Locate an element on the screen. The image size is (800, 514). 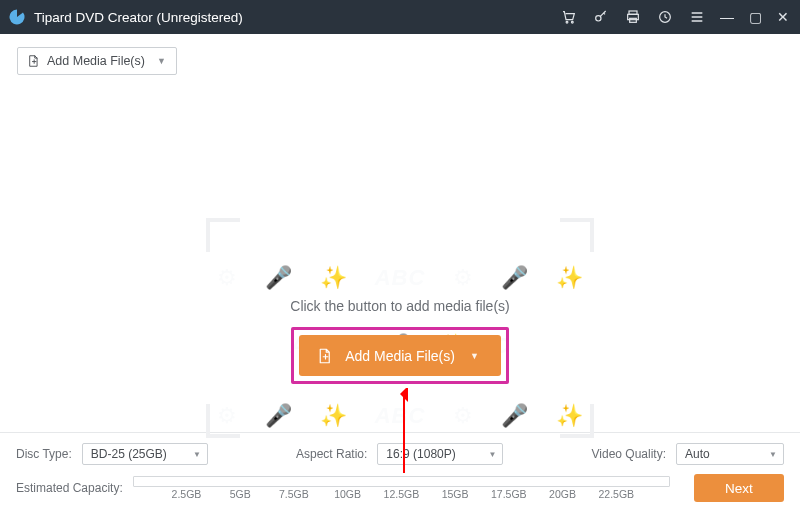
drop-hint-text: Click the button to add media file(s) is located at coordinates (400, 306).